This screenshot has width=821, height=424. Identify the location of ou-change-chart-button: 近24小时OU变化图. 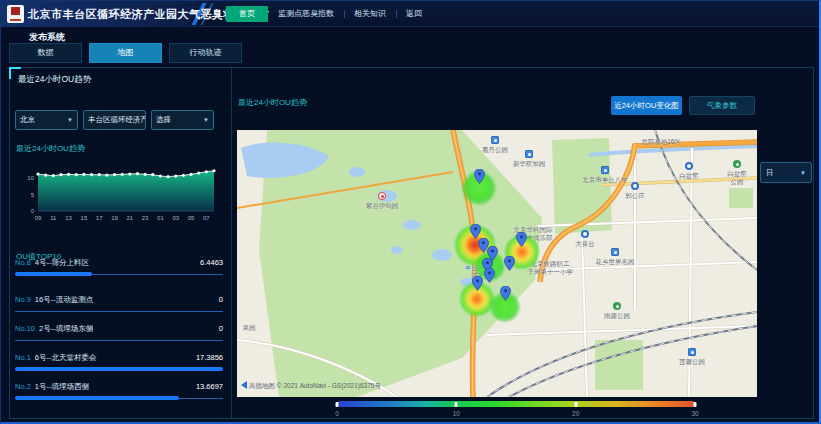
(646, 106).